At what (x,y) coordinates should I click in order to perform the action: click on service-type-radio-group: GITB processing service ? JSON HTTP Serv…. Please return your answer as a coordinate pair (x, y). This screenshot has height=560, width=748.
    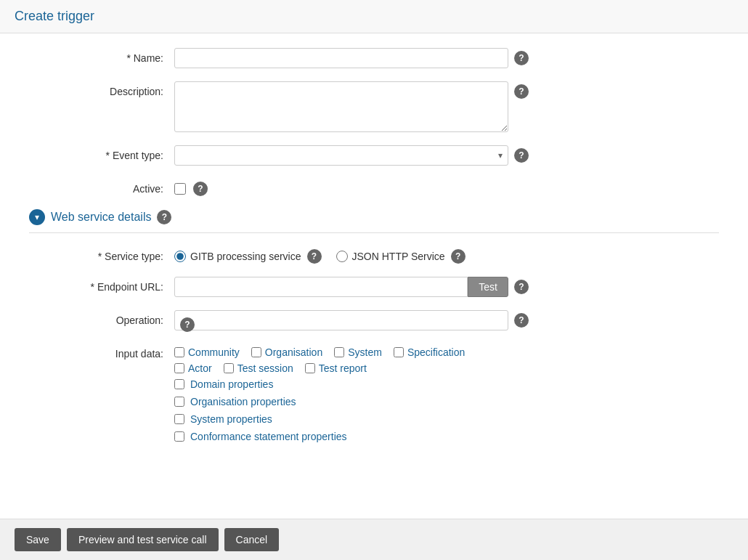
    Looking at the image, I should click on (320, 255).